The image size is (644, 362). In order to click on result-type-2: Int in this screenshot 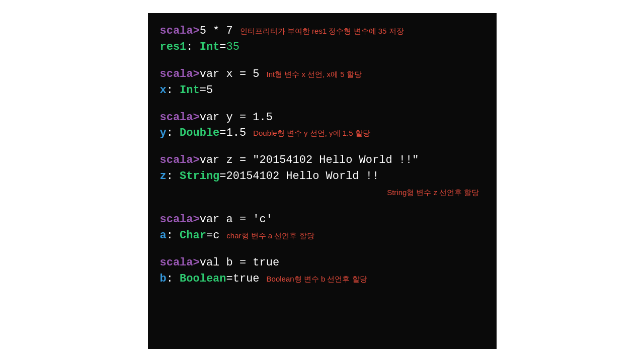, I will do `click(190, 90)`.